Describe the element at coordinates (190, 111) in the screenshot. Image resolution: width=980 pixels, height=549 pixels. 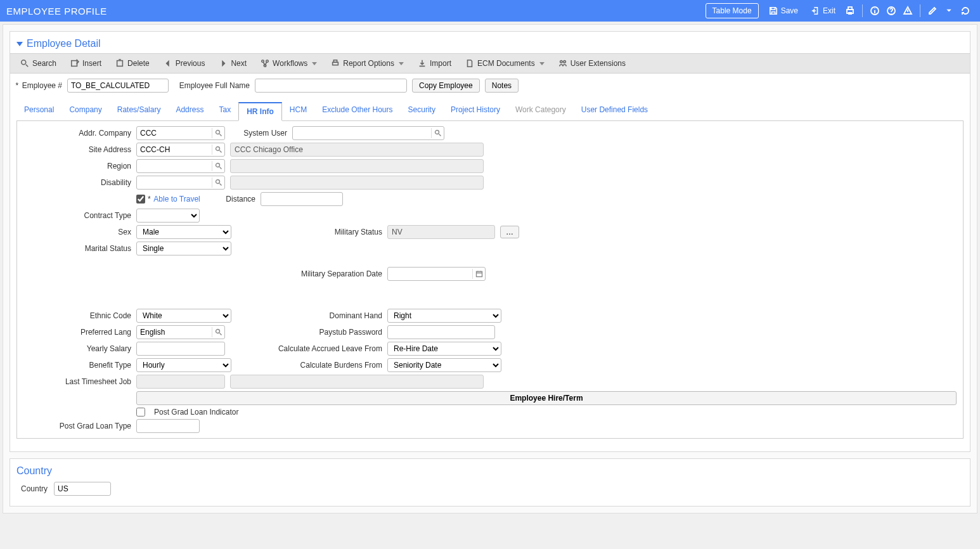
I see `tab-address: Address` at that location.